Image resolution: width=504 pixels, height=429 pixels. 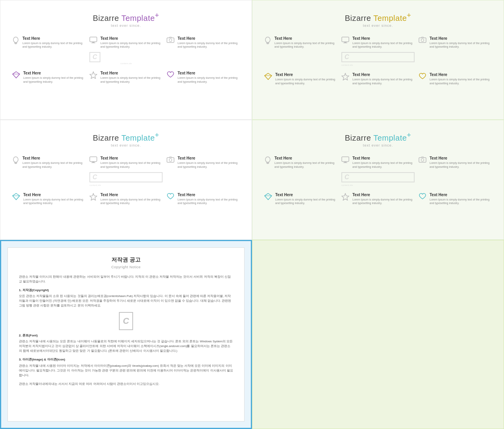 I want to click on icon-grid-2: Text Here Lorem Ipsum is simply dummy te…, so click(x=378, y=61).